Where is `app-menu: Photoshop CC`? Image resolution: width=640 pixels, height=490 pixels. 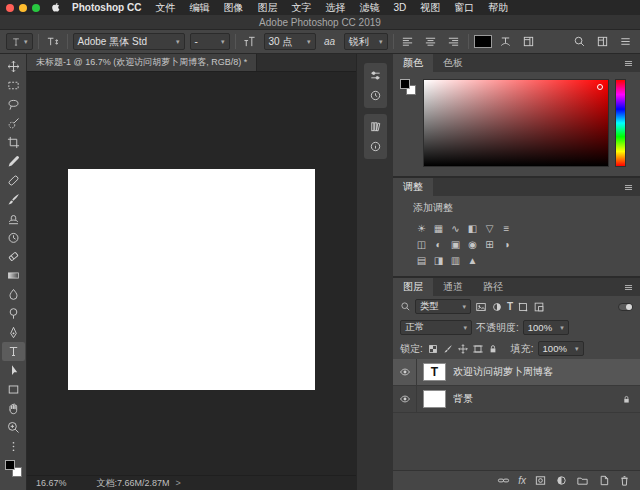
app-menu: Photoshop CC is located at coordinates (106, 8).